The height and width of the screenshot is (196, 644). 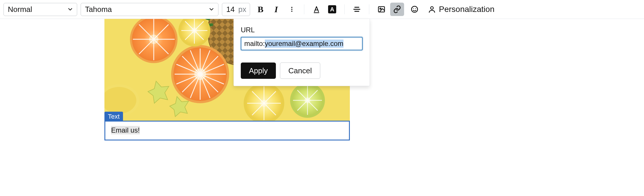 I want to click on url-input: mailto:youremail@example.com, so click(x=302, y=44).